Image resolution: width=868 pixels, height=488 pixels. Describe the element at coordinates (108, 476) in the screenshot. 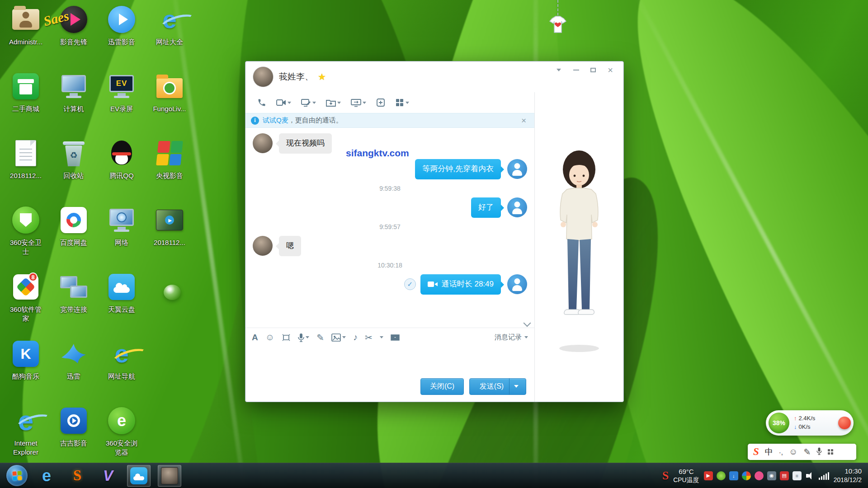

I see `taskbar-v-player: V` at that location.